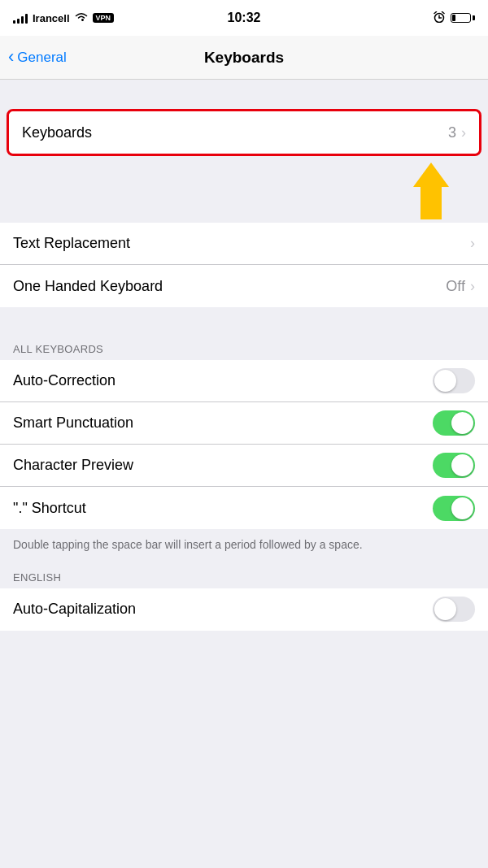 This screenshot has width=488, height=868. Describe the element at coordinates (244, 189) in the screenshot. I see `arrow-annotation` at that location.